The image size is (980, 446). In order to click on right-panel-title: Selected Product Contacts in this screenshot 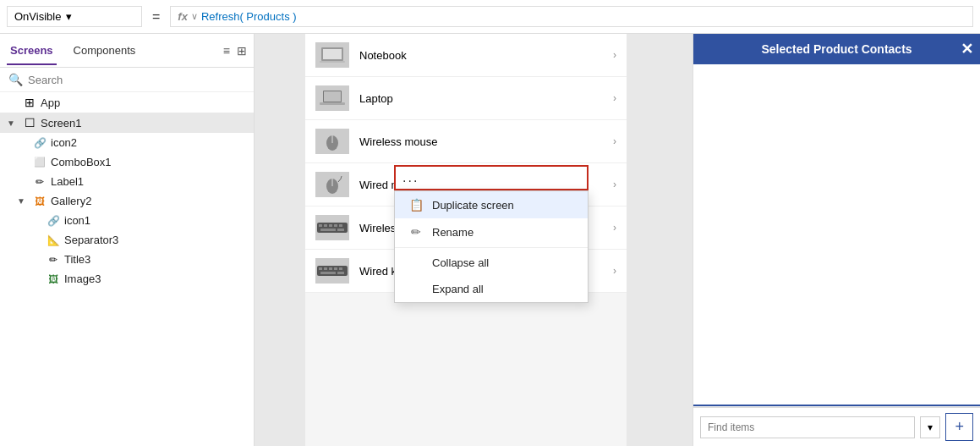, I will do `click(836, 49)`.